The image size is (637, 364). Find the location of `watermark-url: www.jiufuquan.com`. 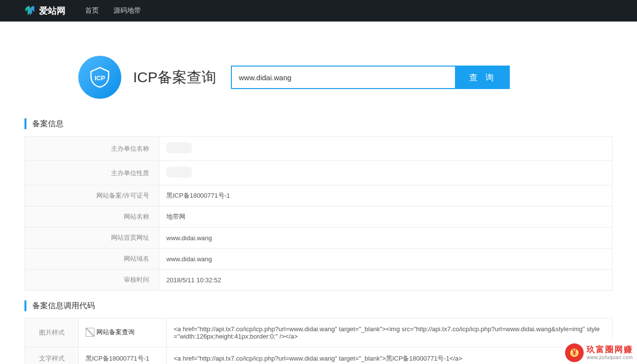

watermark-url: www.jiufuquan.com is located at coordinates (610, 358).